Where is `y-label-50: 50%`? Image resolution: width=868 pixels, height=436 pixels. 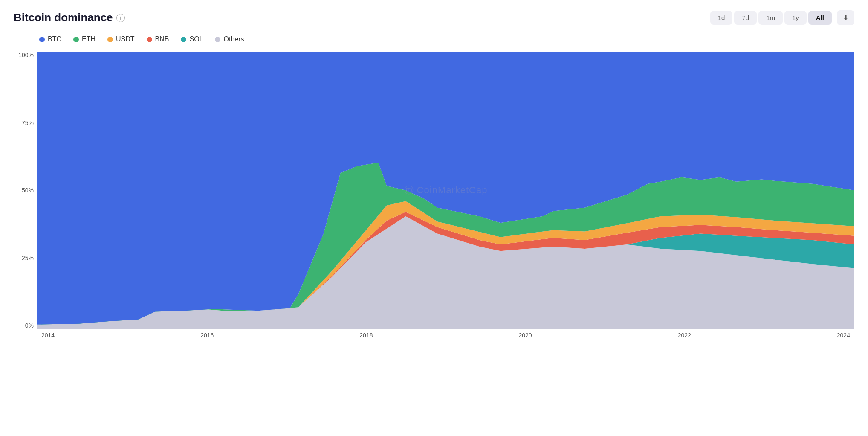
y-label-50: 50% is located at coordinates (26, 190).